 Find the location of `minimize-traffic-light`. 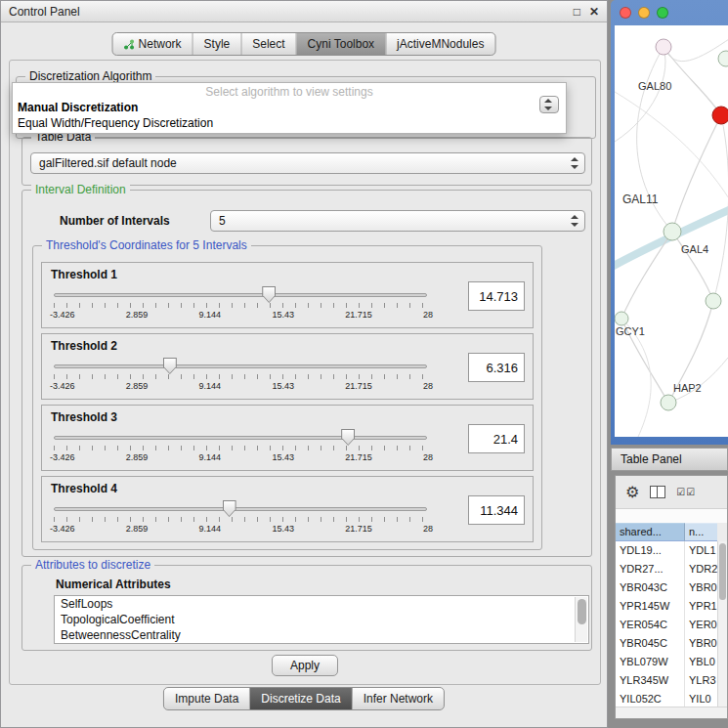

minimize-traffic-light is located at coordinates (644, 13).